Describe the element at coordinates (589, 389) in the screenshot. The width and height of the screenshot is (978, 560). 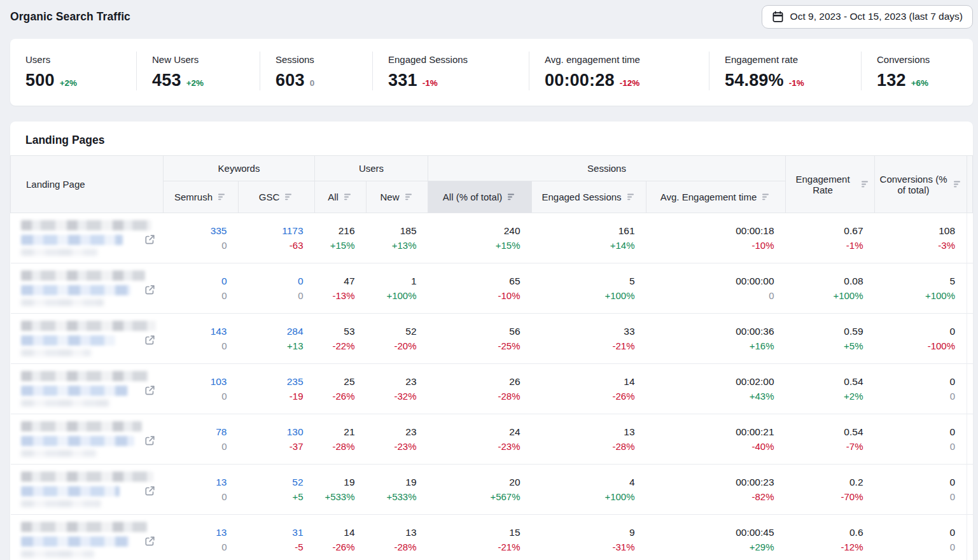
I see `cell-engaged_sessions: 14-26%` at that location.